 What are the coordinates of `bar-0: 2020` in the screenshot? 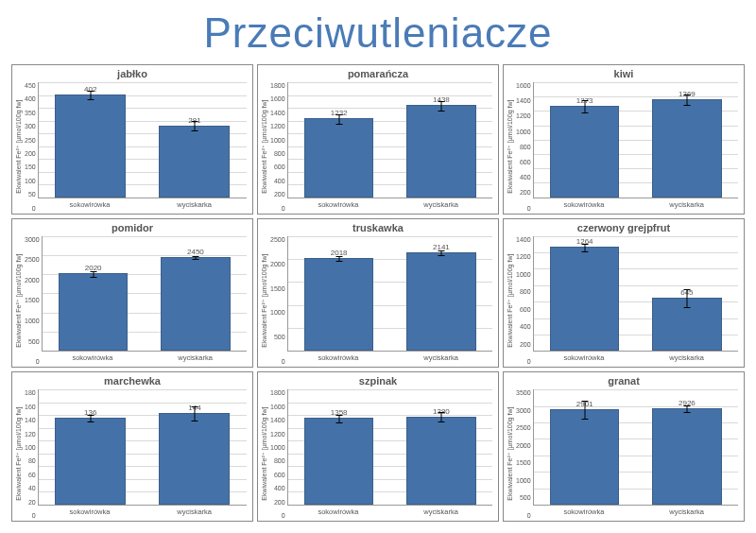 It's located at (94, 294).